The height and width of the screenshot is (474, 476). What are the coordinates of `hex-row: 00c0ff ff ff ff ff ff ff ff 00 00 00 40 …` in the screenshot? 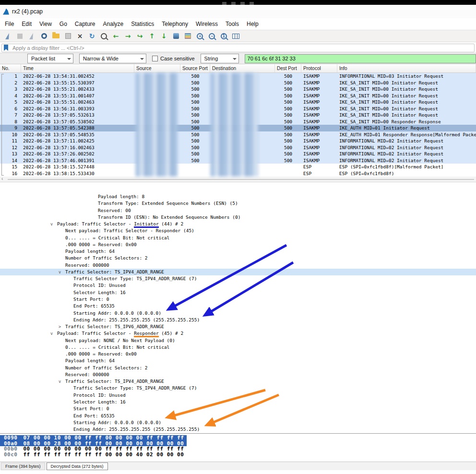 It's located at (93, 455).